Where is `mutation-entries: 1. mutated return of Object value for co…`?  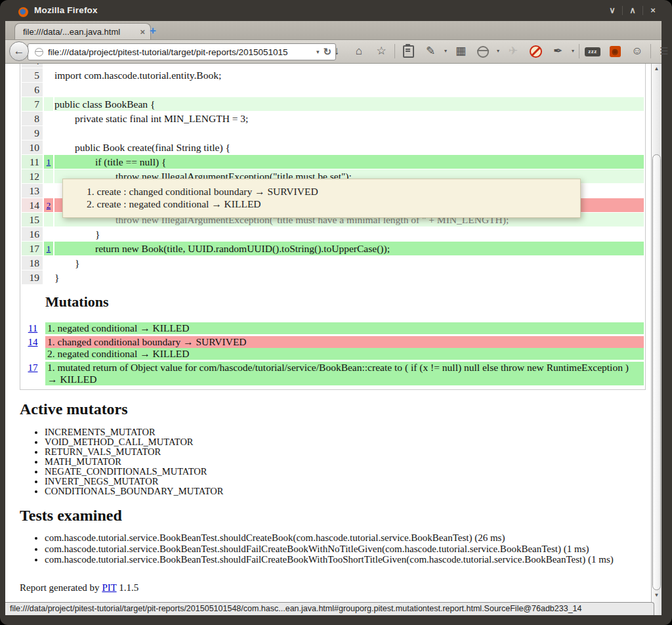
mutation-entries: 1. mutated return of Object value for co… is located at coordinates (345, 374).